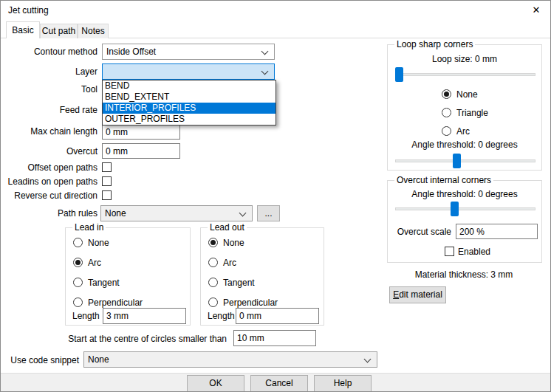 This screenshot has height=392, width=551. I want to click on contour-method-combobox: Inside Offset, so click(188, 52).